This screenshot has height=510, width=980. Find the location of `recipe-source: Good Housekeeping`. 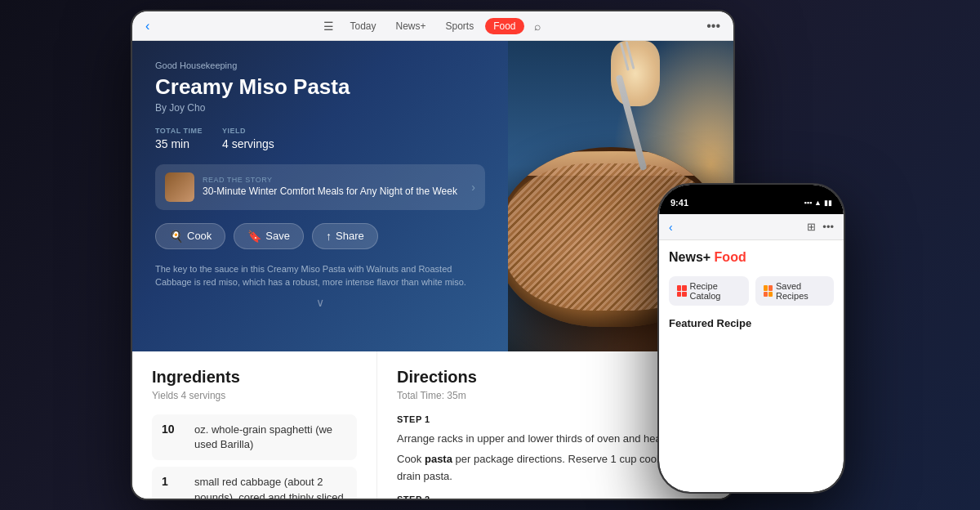

recipe-source: Good Housekeeping is located at coordinates (320, 65).